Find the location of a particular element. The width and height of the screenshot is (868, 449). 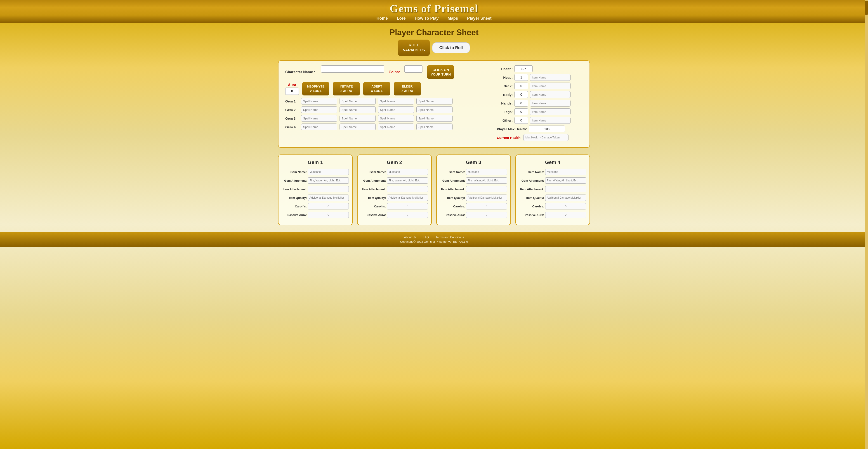

hands-label: Hands: is located at coordinates (505, 103).